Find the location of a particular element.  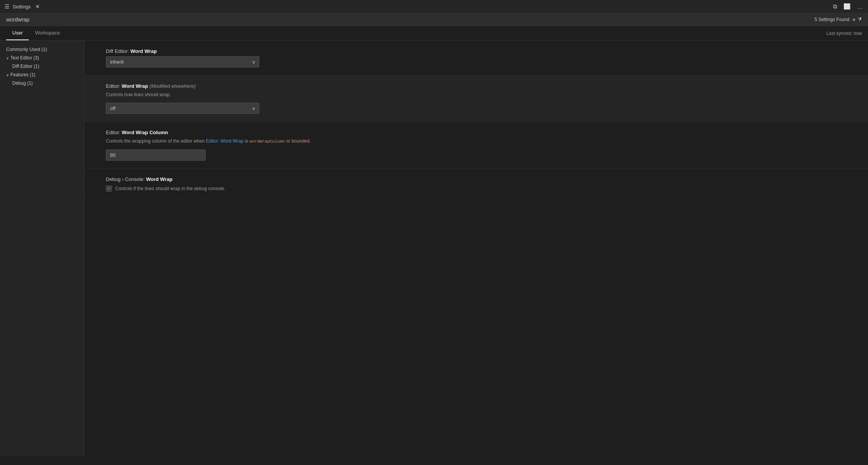

sidebar-item-features: ∨ Features (1) is located at coordinates (42, 75).